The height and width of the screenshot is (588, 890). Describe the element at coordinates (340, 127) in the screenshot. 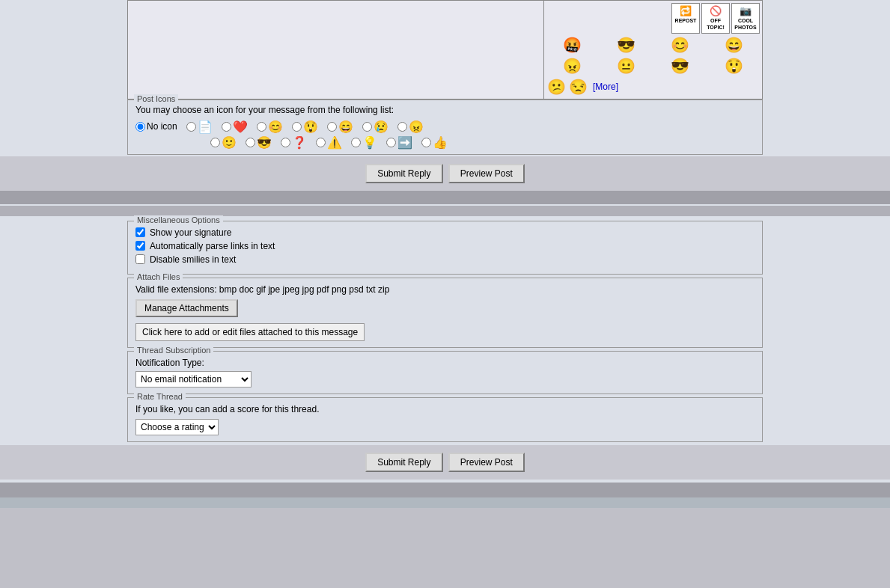

I see `icon-choice-5: 😄` at that location.